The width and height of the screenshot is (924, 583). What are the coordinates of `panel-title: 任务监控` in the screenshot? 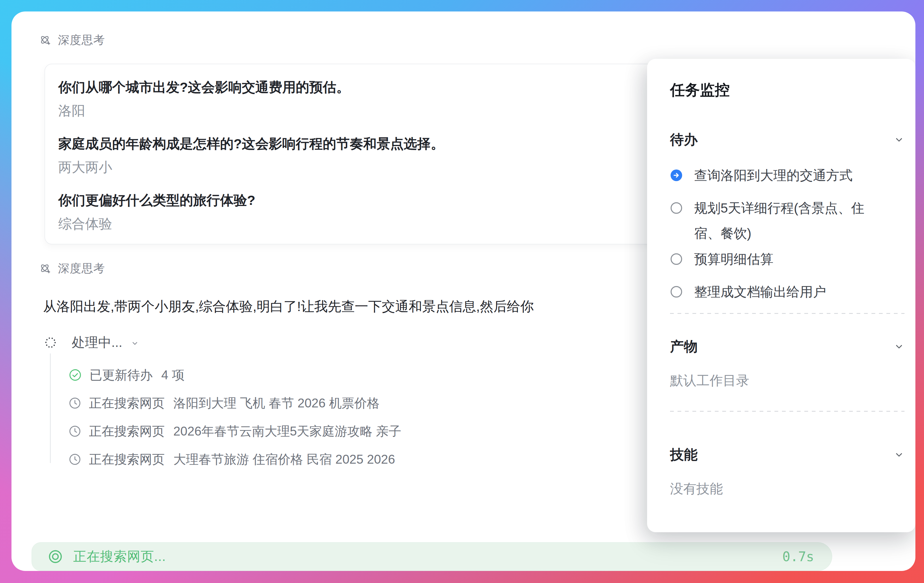 It's located at (787, 90).